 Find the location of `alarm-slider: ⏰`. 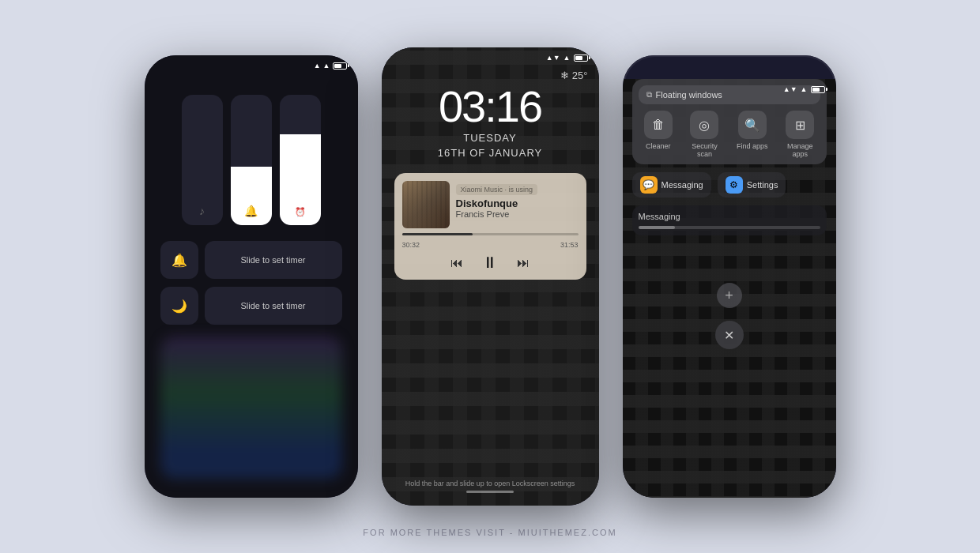

alarm-slider: ⏰ is located at coordinates (300, 160).